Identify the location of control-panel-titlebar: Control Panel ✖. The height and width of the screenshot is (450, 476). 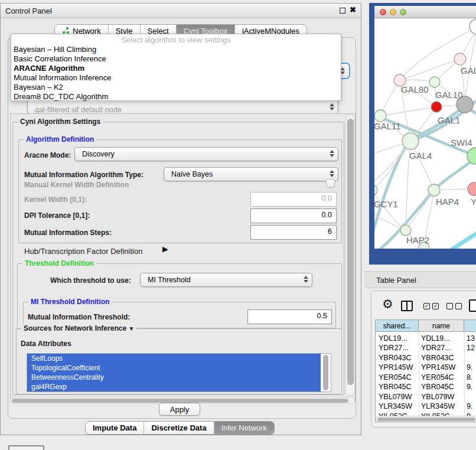
(181, 11).